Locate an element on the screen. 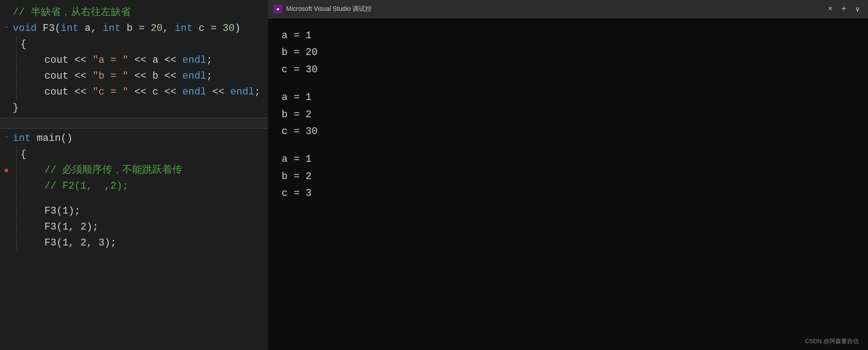  endl-c1: endl is located at coordinates (194, 92).